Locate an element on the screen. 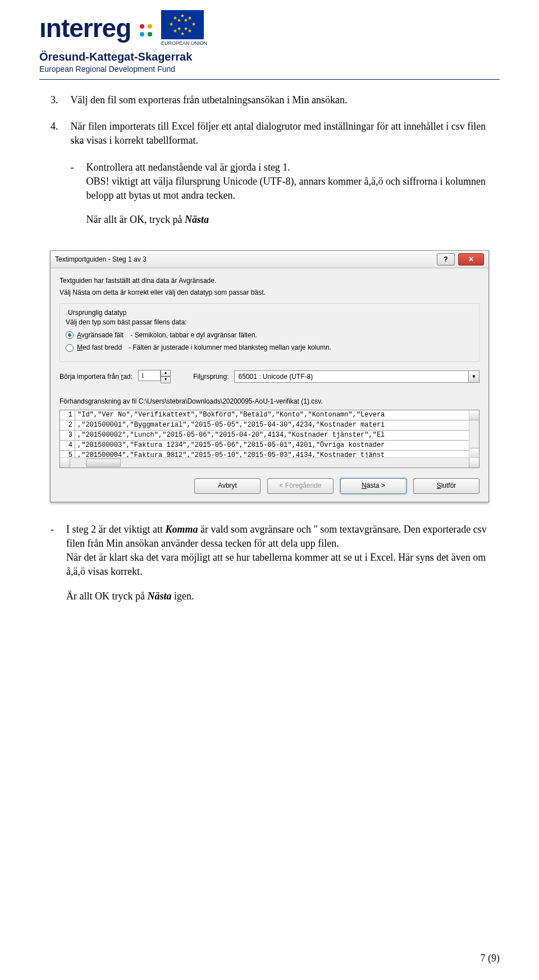 The image size is (539, 980). close-button: ✕ is located at coordinates (471, 259).